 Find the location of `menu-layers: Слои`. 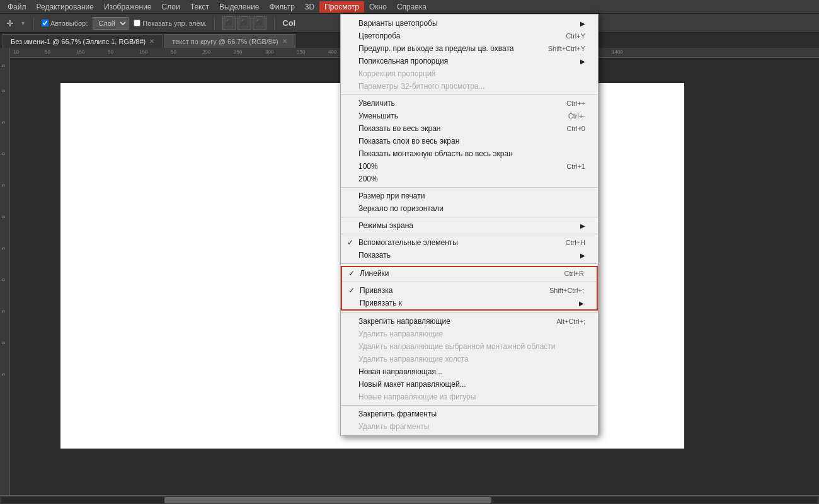

menu-layers: Слои is located at coordinates (171, 7).